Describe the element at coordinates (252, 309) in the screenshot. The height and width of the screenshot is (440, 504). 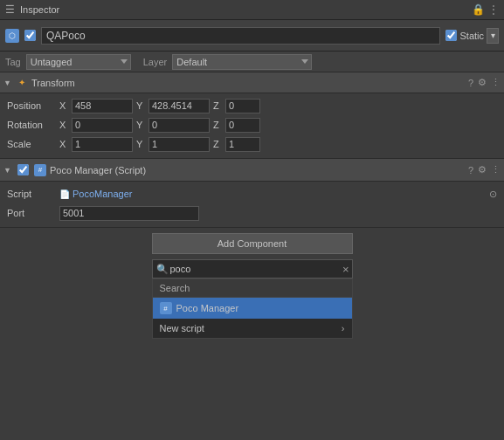
I see `search-dropdown: Search # Poco Manager New script ›` at that location.